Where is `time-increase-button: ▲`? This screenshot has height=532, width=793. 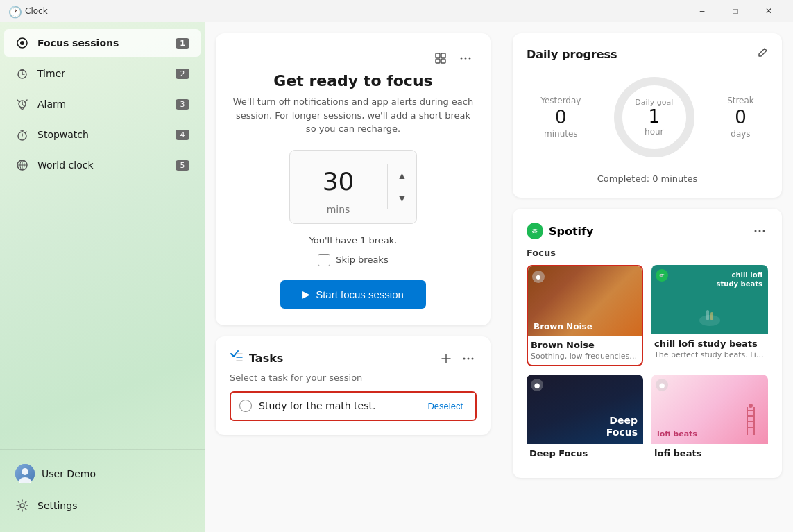 time-increase-button: ▲ is located at coordinates (402, 176).